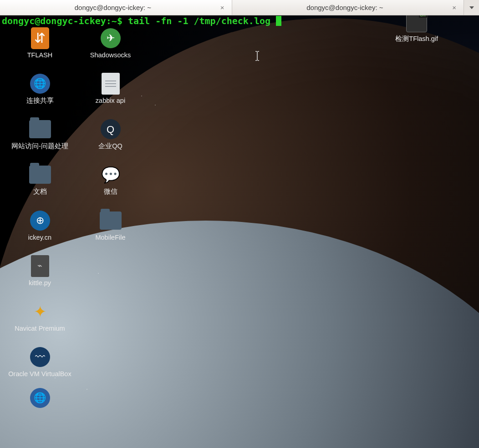  Describe the element at coordinates (110, 55) in the screenshot. I see `desktop-icon-label: Shadowsocks` at that location.